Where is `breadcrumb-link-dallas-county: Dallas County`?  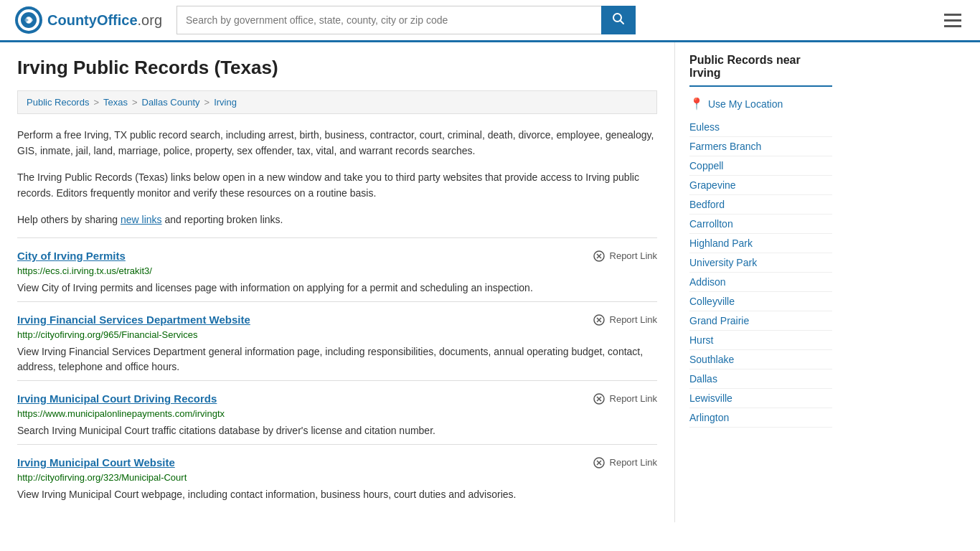
breadcrumb-link-dallas-county: Dallas County is located at coordinates (171, 102).